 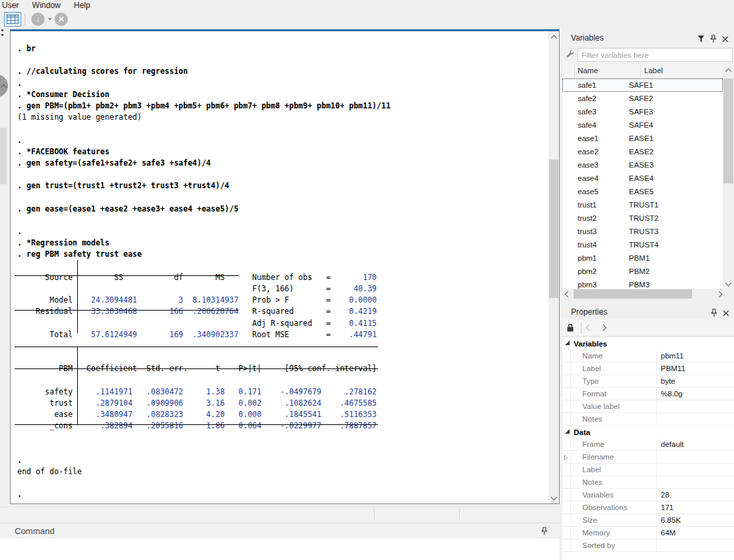 What do you see at coordinates (655, 55) in the screenshot?
I see `variables-filter-input` at bounding box center [655, 55].